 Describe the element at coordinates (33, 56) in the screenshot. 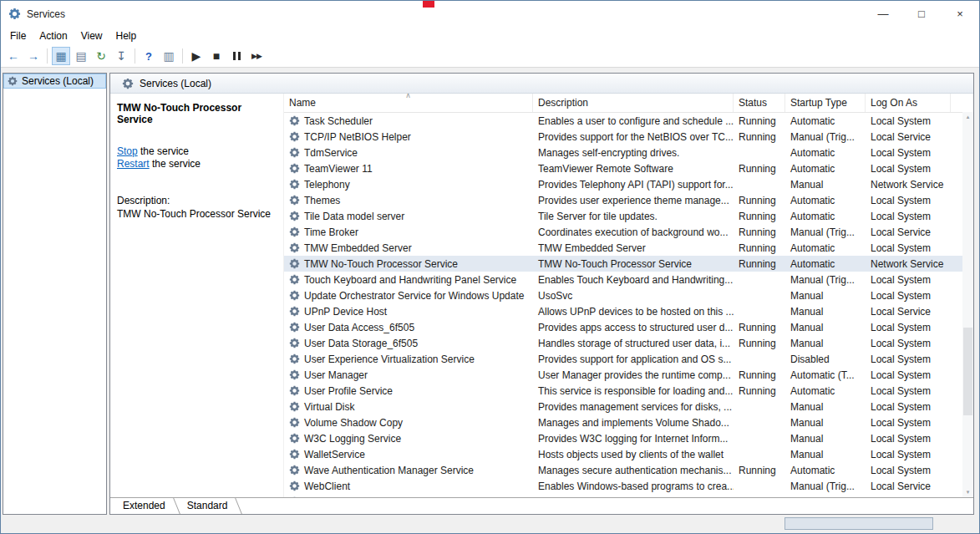

I see `forward-button: →` at that location.